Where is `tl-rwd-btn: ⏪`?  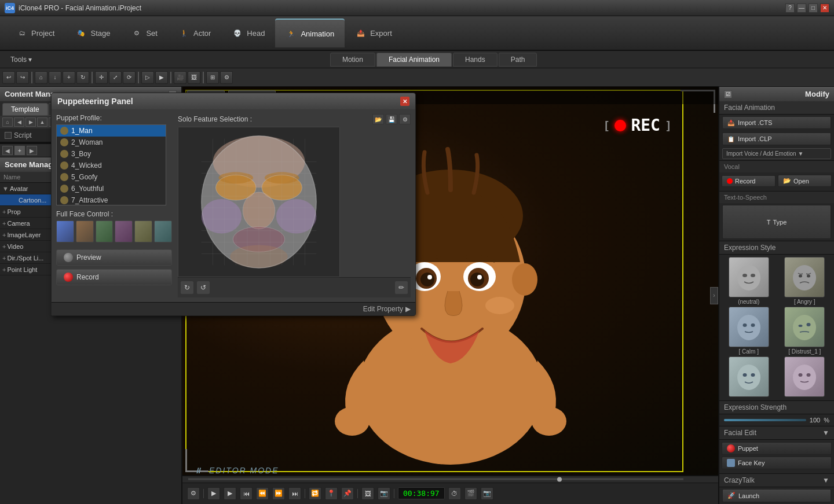
tl-rwd-btn: ⏪ is located at coordinates (262, 494).